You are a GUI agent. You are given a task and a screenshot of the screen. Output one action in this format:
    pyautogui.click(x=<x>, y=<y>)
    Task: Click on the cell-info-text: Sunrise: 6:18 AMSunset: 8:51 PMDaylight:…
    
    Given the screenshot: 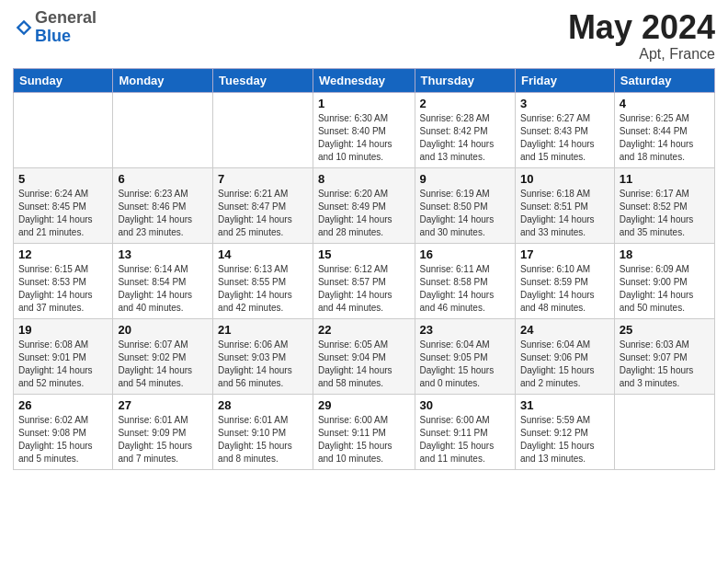 What is the action you would take?
    pyautogui.click(x=564, y=213)
    